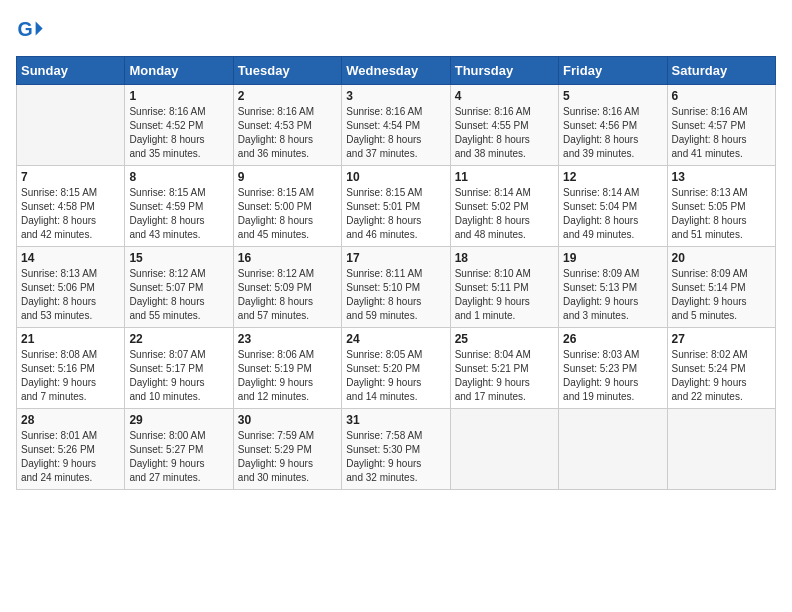 This screenshot has height=612, width=792. Describe the element at coordinates (612, 96) in the screenshot. I see `day-number: 5` at that location.